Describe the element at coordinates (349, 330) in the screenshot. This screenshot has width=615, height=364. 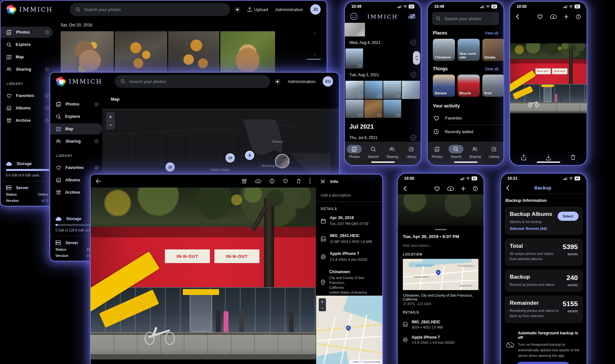
I see `detail-minimap: + − Leaflet | © OpenStreetMap` at that location.